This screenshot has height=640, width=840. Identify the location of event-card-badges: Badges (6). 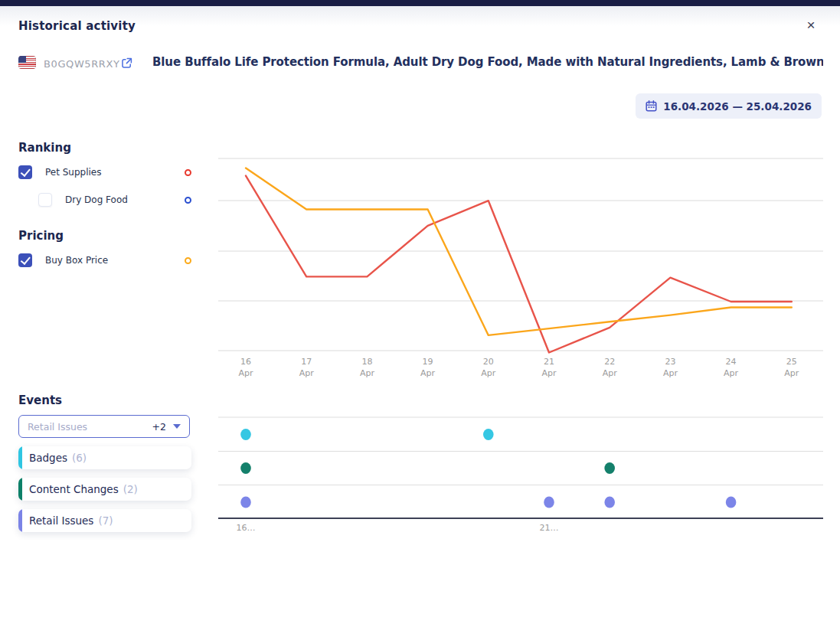
(105, 458).